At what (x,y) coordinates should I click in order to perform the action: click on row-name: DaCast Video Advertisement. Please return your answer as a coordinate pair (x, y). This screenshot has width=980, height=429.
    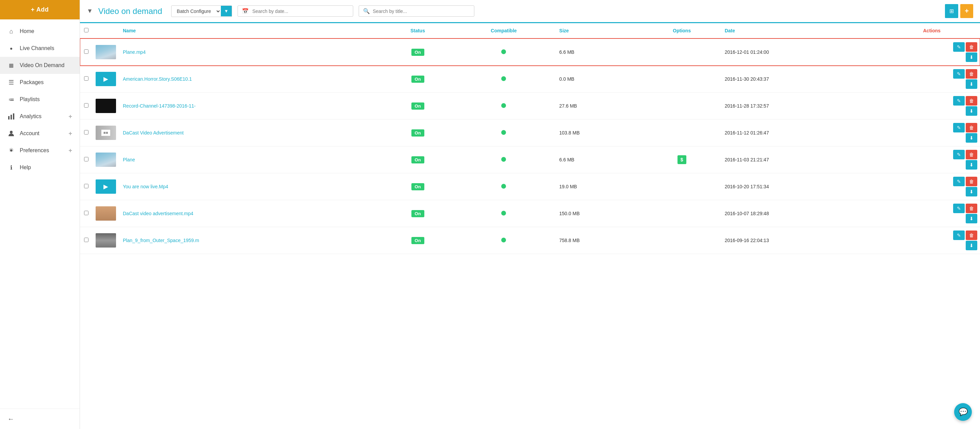
    Looking at the image, I should click on (252, 133).